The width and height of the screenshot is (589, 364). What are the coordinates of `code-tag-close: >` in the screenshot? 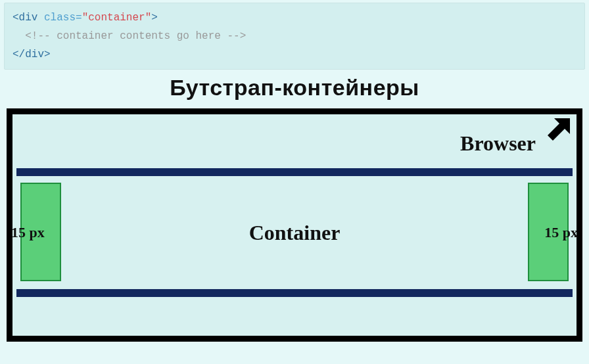 It's located at (154, 18).